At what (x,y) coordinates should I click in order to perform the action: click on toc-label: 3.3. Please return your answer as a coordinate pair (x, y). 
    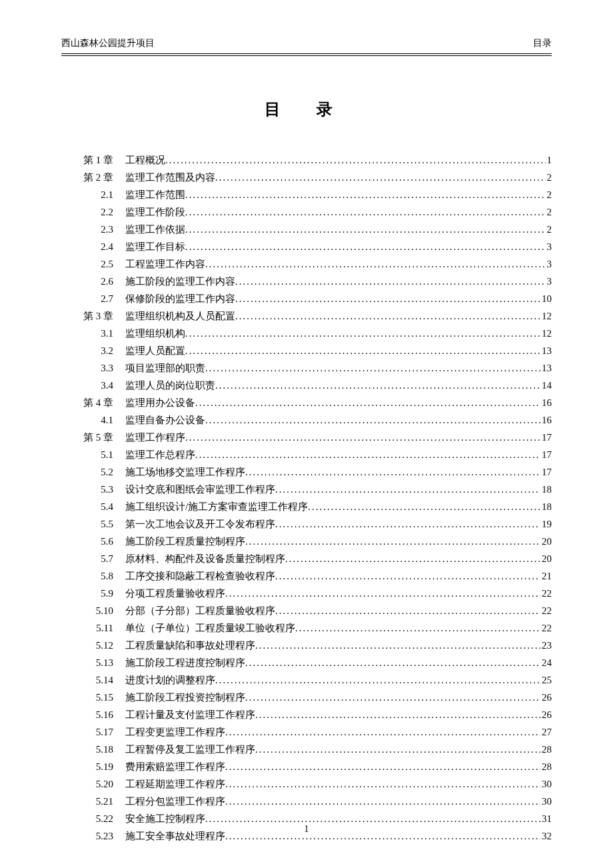
    Looking at the image, I should click on (93, 368).